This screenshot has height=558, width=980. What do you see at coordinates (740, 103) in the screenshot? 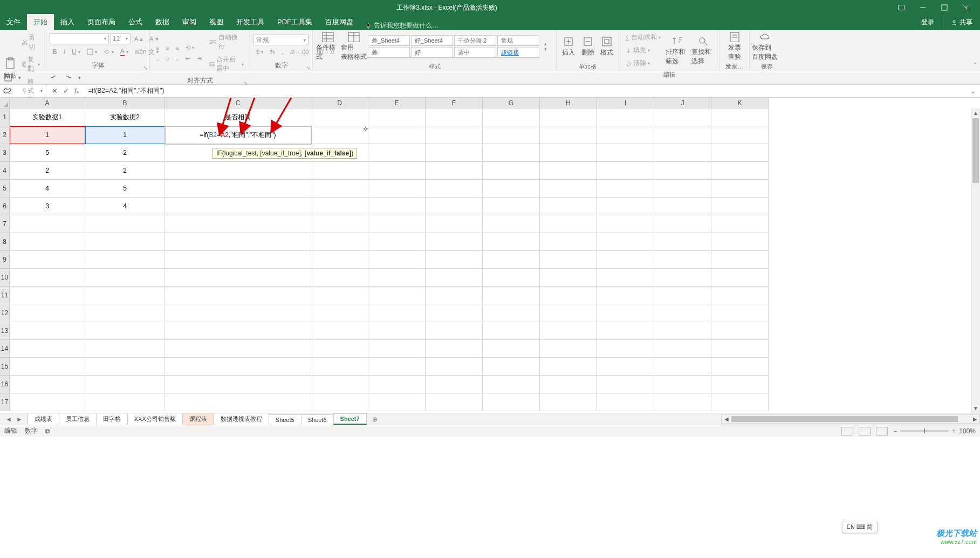
I see `column-header: K` at bounding box center [740, 103].